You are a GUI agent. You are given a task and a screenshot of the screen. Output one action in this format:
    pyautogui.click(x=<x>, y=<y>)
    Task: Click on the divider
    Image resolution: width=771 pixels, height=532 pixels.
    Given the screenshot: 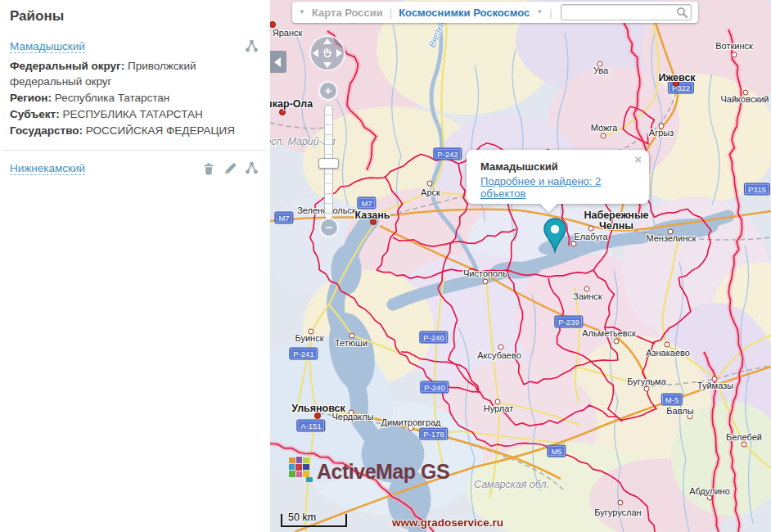 What is the action you would take?
    pyautogui.click(x=135, y=151)
    